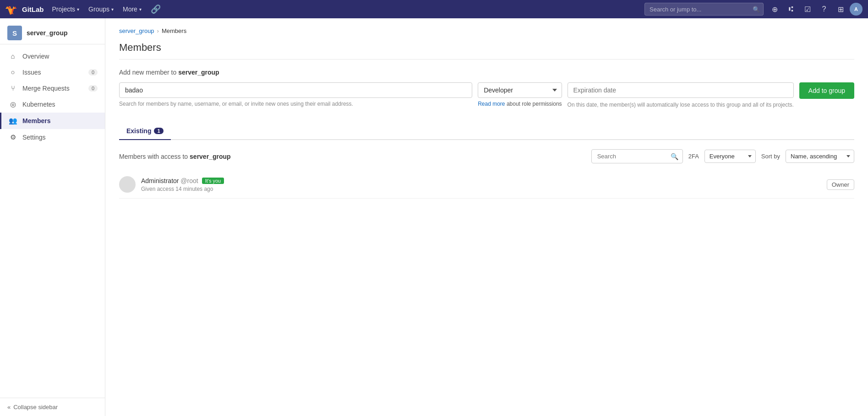 Image resolution: width=868 pixels, height=416 pixels. Describe the element at coordinates (33, 9) in the screenshot. I see `brand-name: GitLab` at that location.